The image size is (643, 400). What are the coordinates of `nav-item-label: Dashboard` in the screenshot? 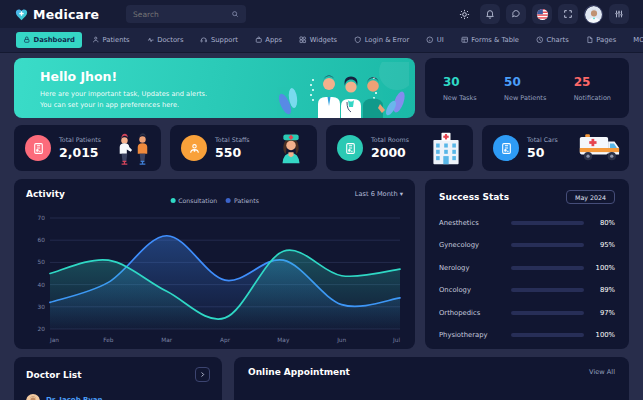 It's located at (54, 40).